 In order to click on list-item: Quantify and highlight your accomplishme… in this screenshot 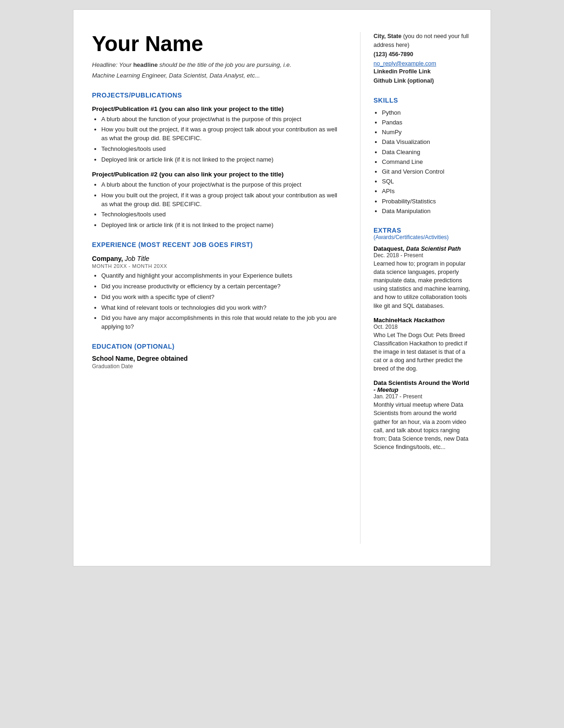, I will do `click(223, 276)`.